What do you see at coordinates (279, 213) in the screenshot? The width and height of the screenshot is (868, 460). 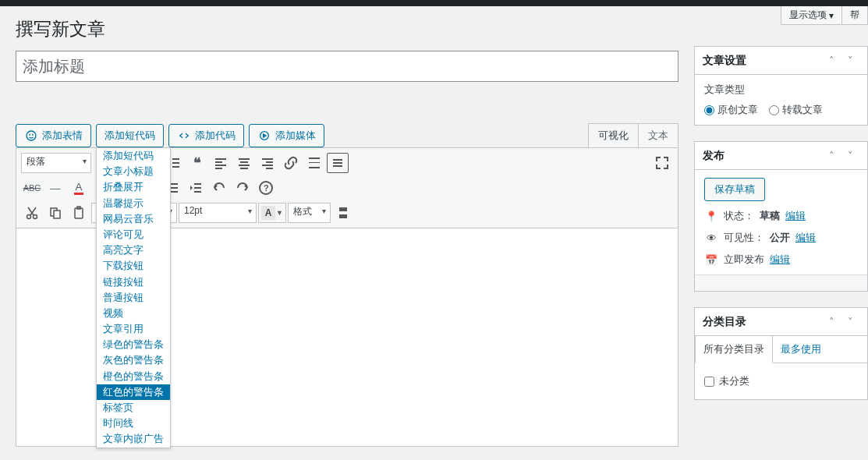 I see `dropdown-icon: ▼` at bounding box center [279, 213].